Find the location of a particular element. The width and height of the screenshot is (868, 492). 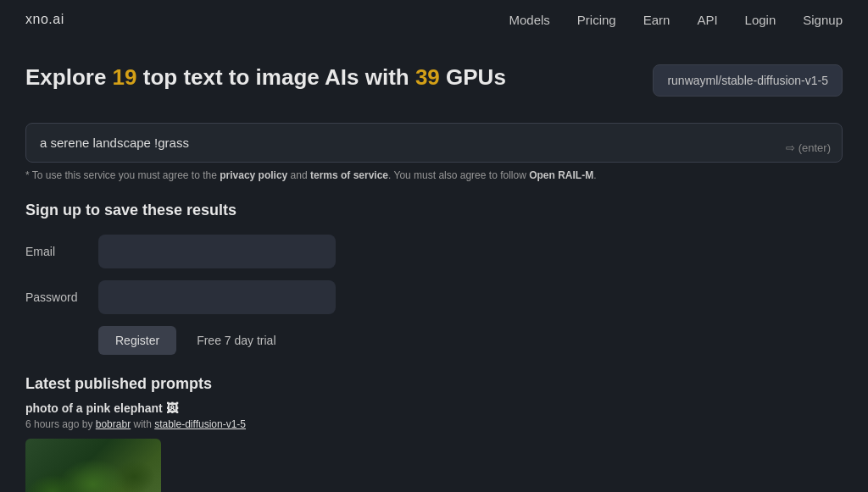

heading-suffix: GPUs is located at coordinates (473, 77).